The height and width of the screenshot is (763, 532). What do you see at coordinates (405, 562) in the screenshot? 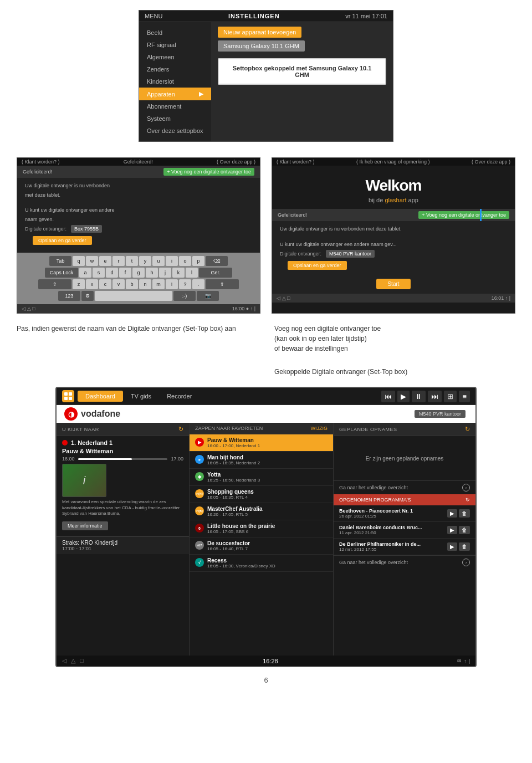
I see `ga-naar-overzicht-2: Ga naar het volledige overzicht ›` at bounding box center [405, 562].